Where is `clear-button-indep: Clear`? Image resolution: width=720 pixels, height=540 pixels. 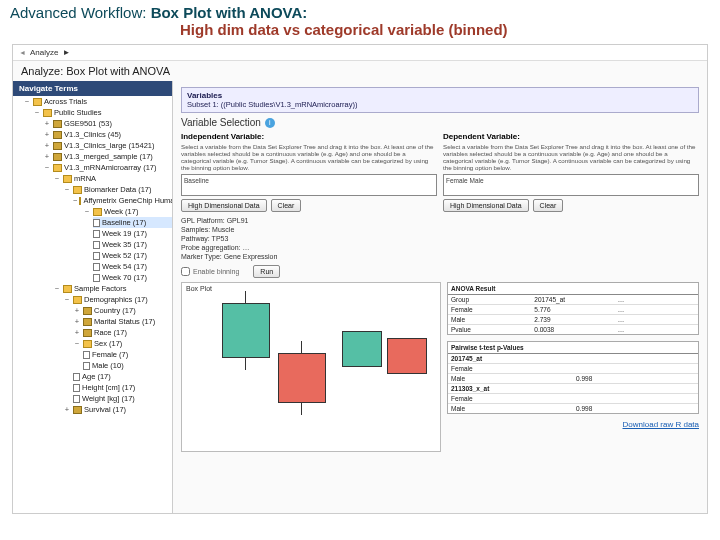 clear-button-indep: Clear is located at coordinates (286, 206).